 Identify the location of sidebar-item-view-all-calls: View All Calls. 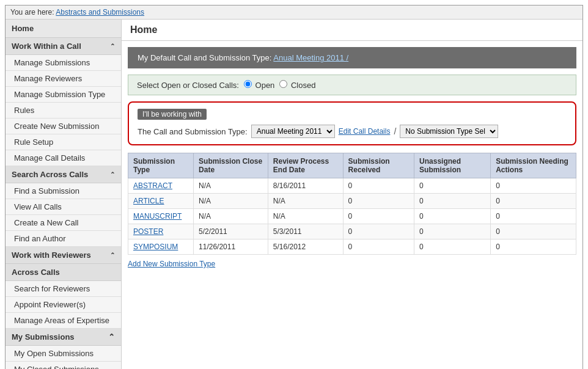
(64, 207).